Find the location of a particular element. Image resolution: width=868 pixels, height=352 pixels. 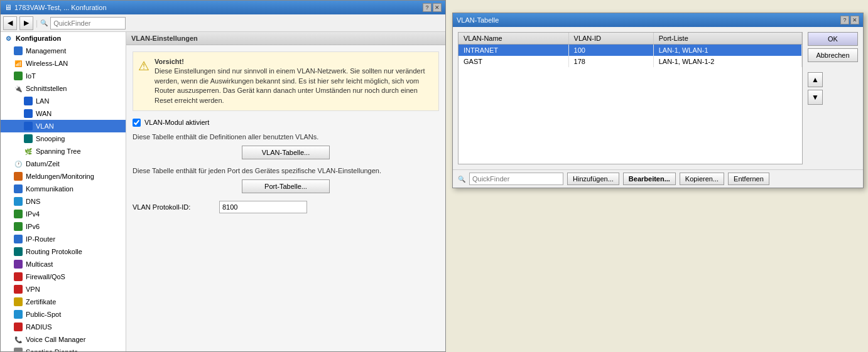

sidebar-item-wan: WAN is located at coordinates (63, 114).